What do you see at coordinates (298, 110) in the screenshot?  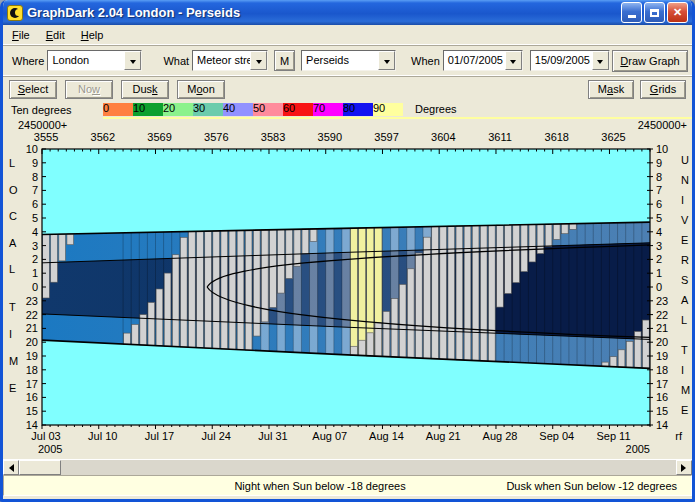 I see `legend-swatch-60: 60` at bounding box center [298, 110].